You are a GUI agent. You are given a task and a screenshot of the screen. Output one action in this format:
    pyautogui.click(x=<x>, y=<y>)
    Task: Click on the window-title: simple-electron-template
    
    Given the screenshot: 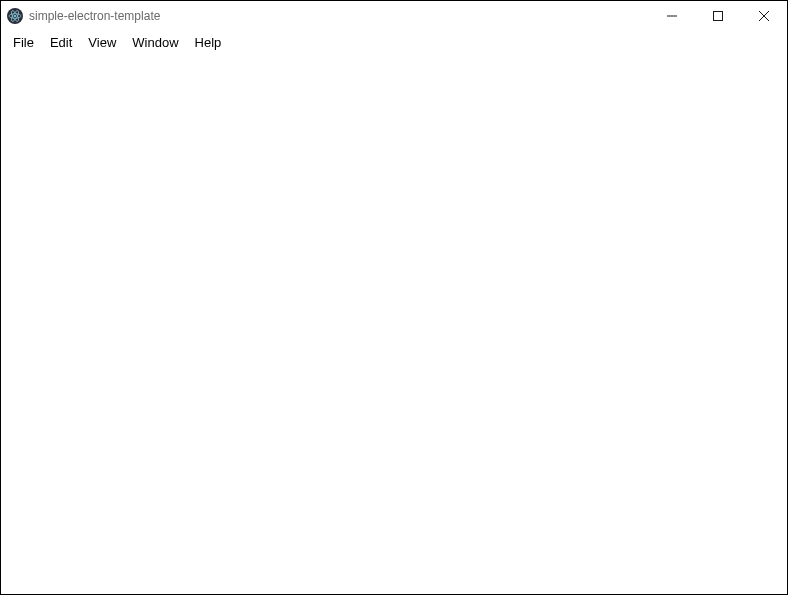 What is the action you would take?
    pyautogui.click(x=94, y=16)
    